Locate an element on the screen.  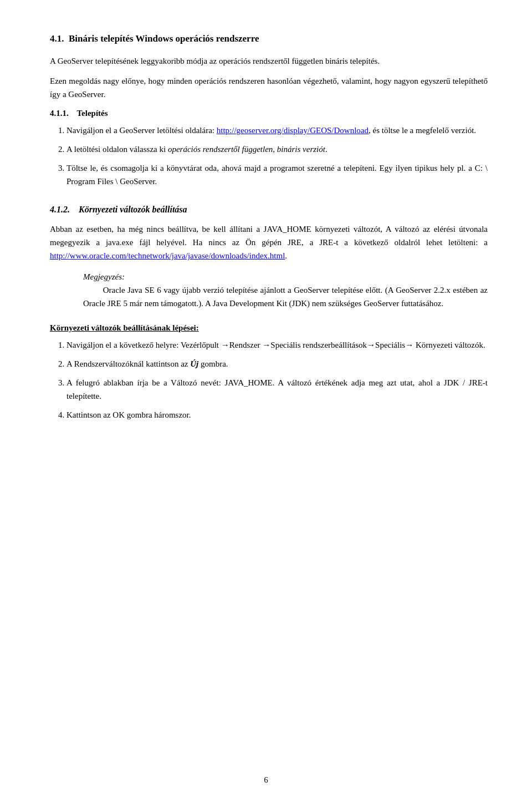
step-411-1-text-after: , és töltse le a megfelelő verziót. is located at coordinates (422, 130).